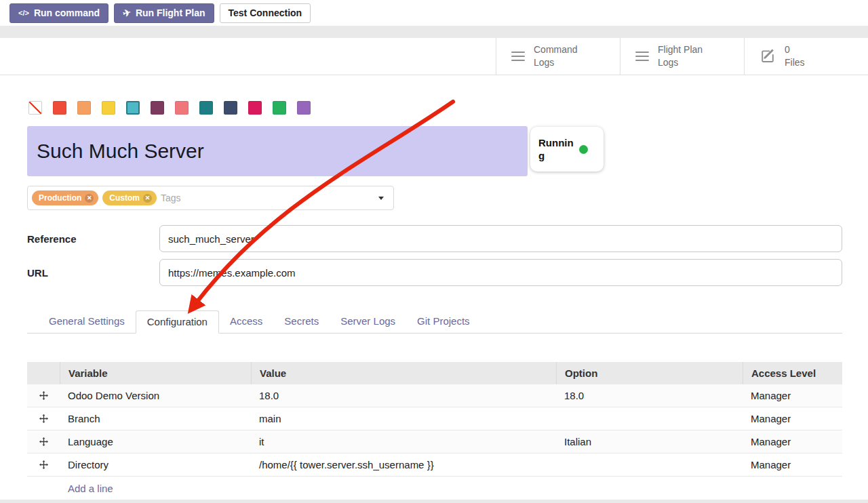 The width and height of the screenshot is (868, 503). What do you see at coordinates (87, 321) in the screenshot?
I see `tab-general-settings: General Settings` at bounding box center [87, 321].